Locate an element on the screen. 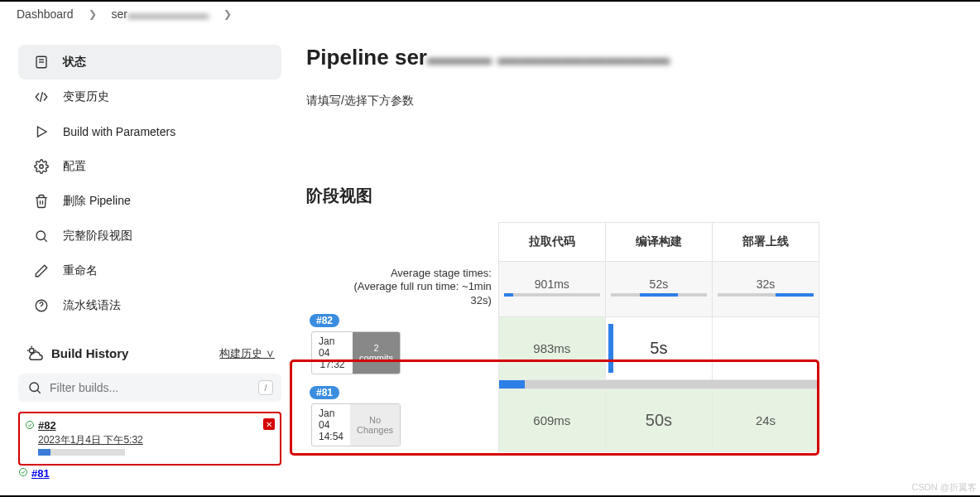 Image resolution: width=980 pixels, height=497 pixels. build-history-item: #81 is located at coordinates (150, 473).